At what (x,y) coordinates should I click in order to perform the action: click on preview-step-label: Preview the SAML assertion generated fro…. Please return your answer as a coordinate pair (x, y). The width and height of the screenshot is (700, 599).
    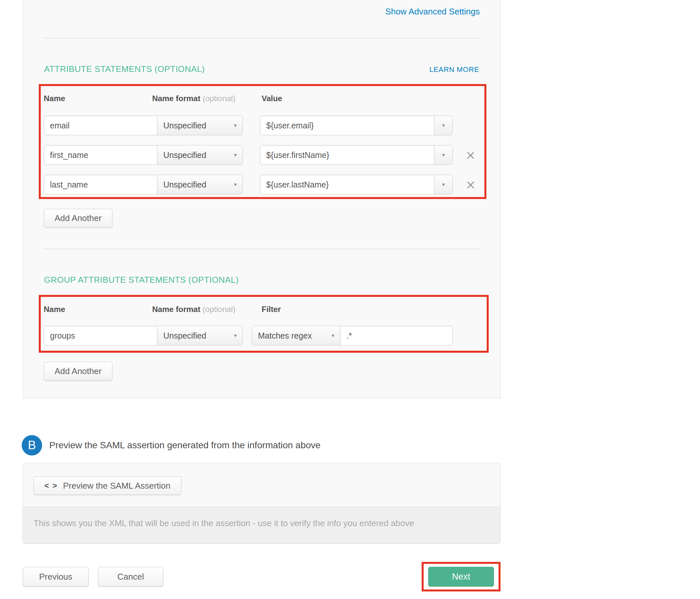
    Looking at the image, I should click on (185, 445).